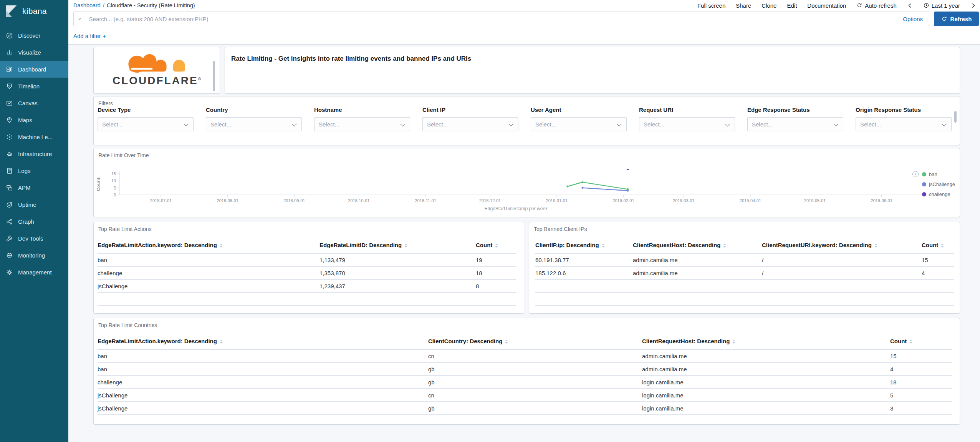 The width and height of the screenshot is (980, 442). Describe the element at coordinates (104, 36) in the screenshot. I see `plus-icon: +` at that location.